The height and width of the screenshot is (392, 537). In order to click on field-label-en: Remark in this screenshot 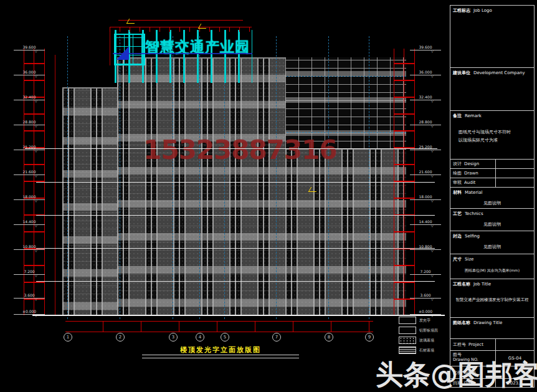, I will do `click(473, 116)`.